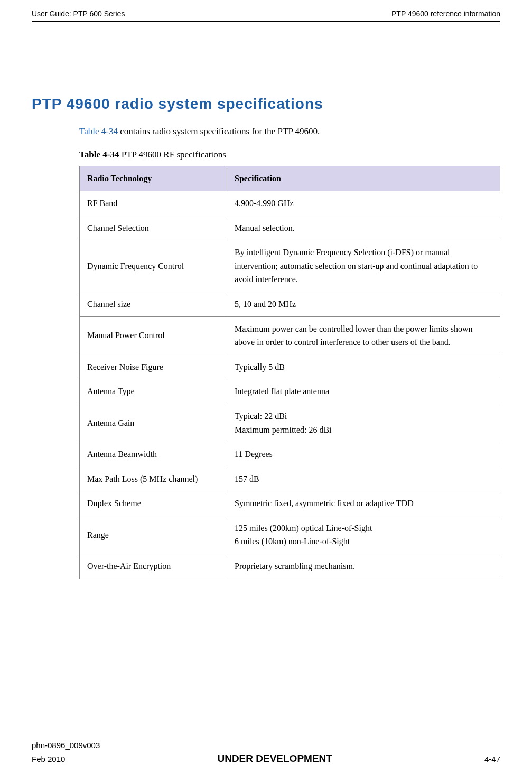 This screenshot has width=532, height=774. What do you see at coordinates (266, 745) in the screenshot?
I see `footer-doc-id: phn-0896_009v003` at bounding box center [266, 745].